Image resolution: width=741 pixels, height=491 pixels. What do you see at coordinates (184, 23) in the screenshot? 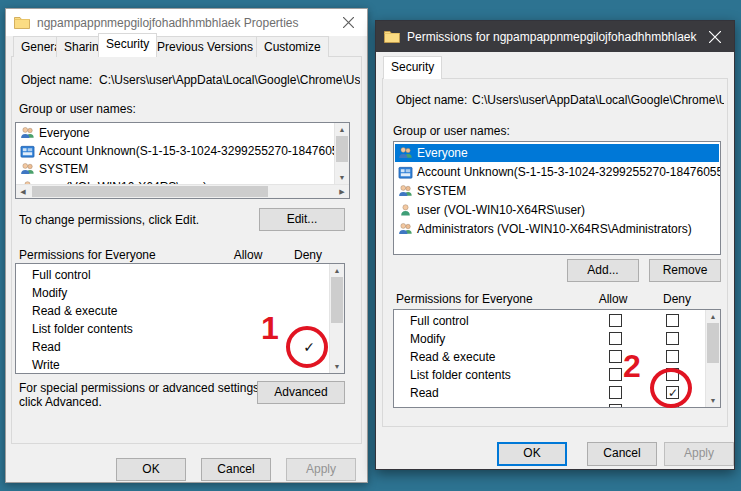
I see `window-title: ngpampappnmepgilojfohadhhmbhlaek Propert…` at bounding box center [184, 23].